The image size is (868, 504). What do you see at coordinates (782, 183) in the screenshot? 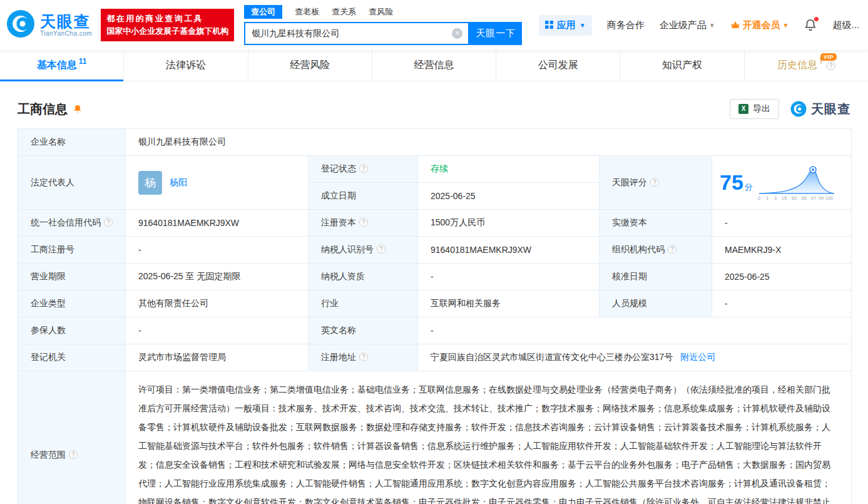
I see `field-value-score: 75分 0 1 3 15` at bounding box center [782, 183].